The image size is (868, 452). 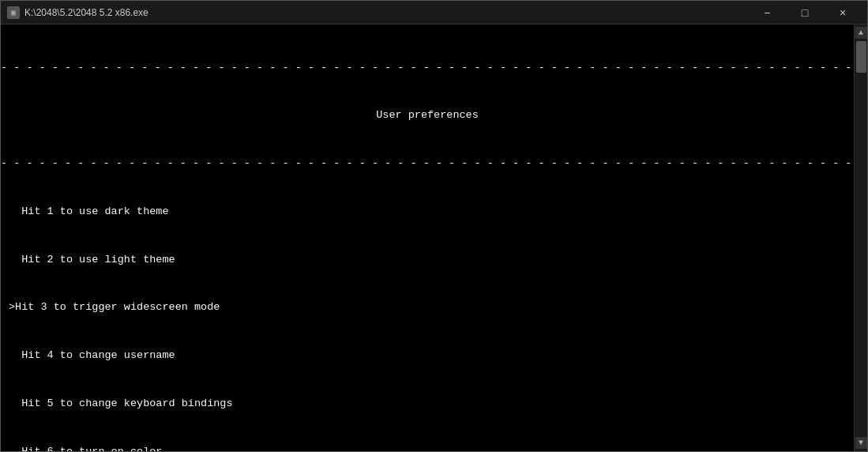 What do you see at coordinates (427, 212) in the screenshot?
I see `menu-item-1: Hit 1 to use dark theme` at bounding box center [427, 212].